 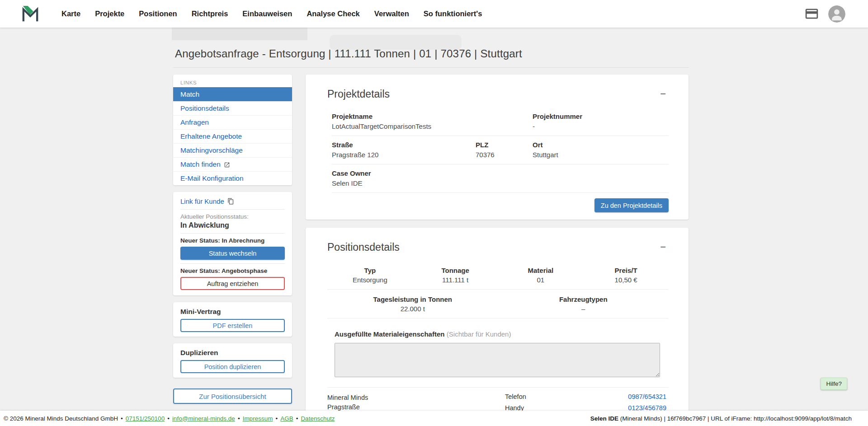 What do you see at coordinates (203, 418) in the screenshot?
I see `footer-email-link: info@mineral-minds.de` at bounding box center [203, 418].